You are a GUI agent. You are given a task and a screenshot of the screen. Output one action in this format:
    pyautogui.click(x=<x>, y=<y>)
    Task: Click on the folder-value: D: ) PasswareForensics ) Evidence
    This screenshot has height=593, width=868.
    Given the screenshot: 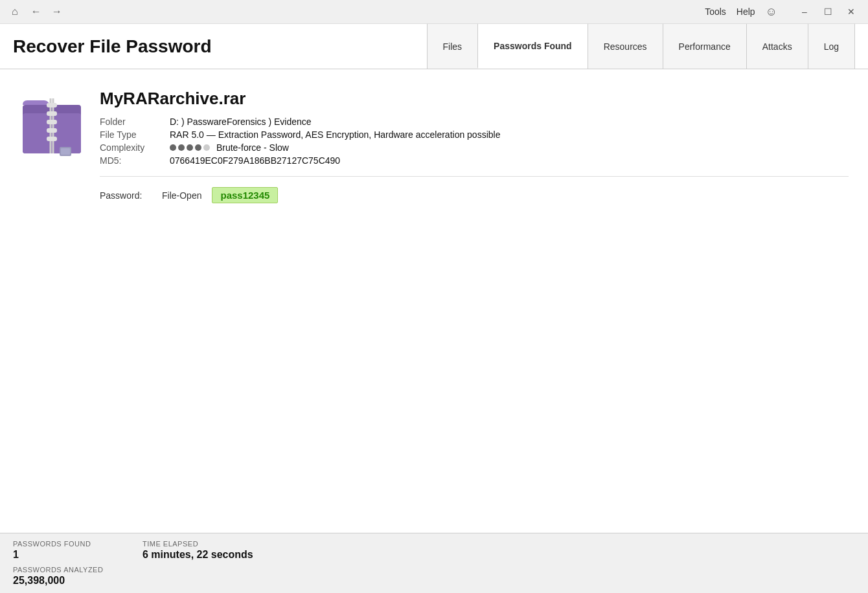 What is the action you would take?
    pyautogui.click(x=241, y=122)
    